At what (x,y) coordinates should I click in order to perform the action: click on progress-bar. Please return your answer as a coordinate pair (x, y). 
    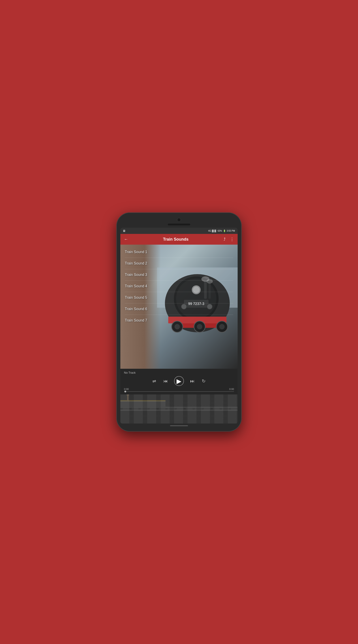
    Looking at the image, I should click on (179, 392).